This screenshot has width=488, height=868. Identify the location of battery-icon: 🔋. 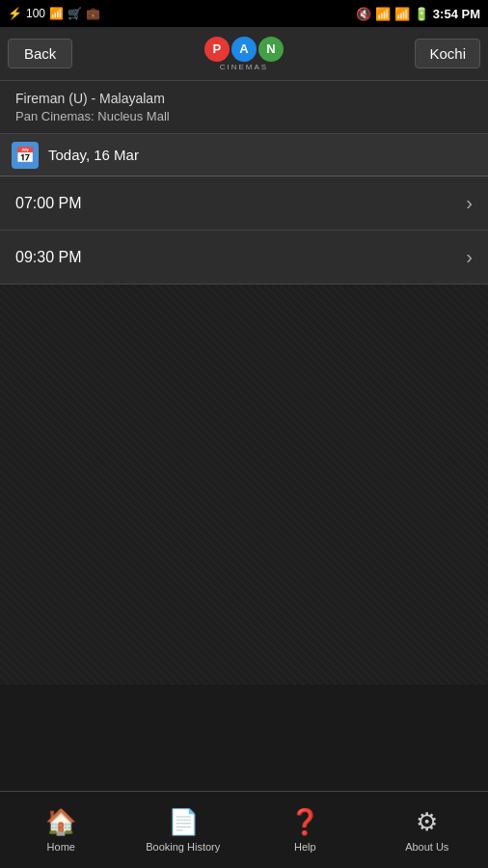
(421, 14).